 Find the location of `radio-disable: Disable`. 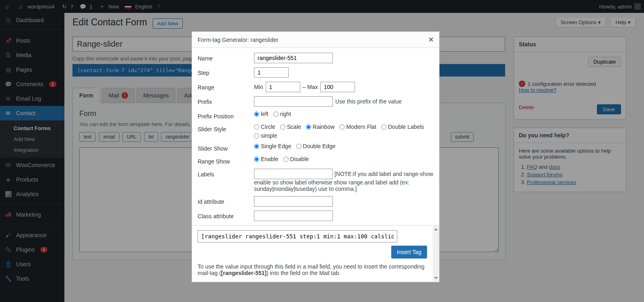

radio-disable: Disable is located at coordinates (296, 159).